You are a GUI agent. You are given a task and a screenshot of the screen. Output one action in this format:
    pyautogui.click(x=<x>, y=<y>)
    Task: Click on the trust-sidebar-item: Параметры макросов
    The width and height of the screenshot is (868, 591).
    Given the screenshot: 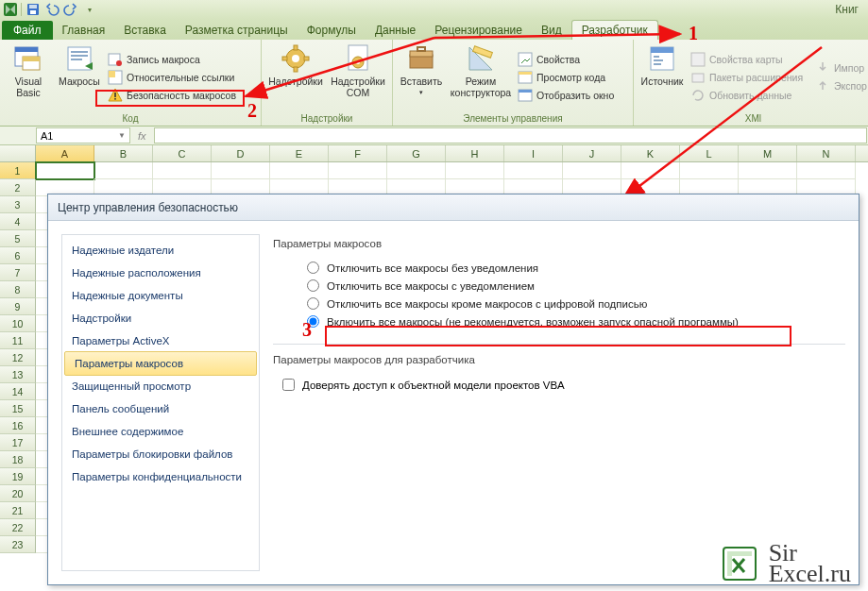 What is the action you would take?
    pyautogui.click(x=161, y=363)
    